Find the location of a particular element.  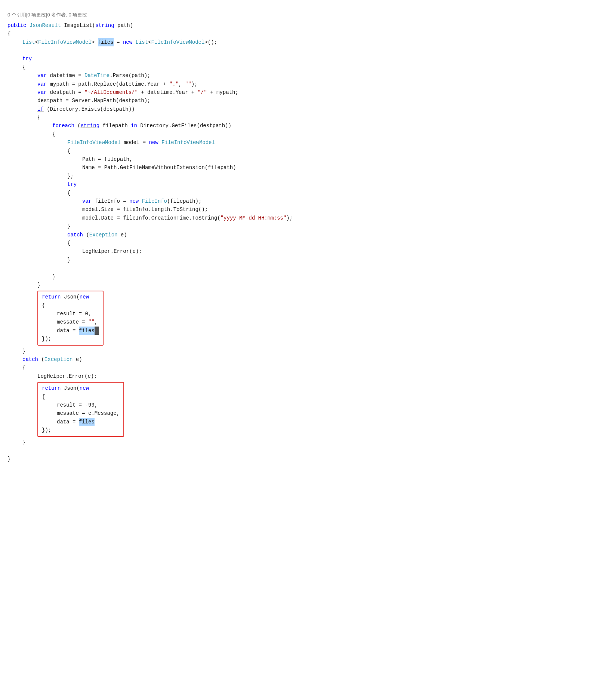

refs-count: 0 个引用 is located at coordinates (17, 15).